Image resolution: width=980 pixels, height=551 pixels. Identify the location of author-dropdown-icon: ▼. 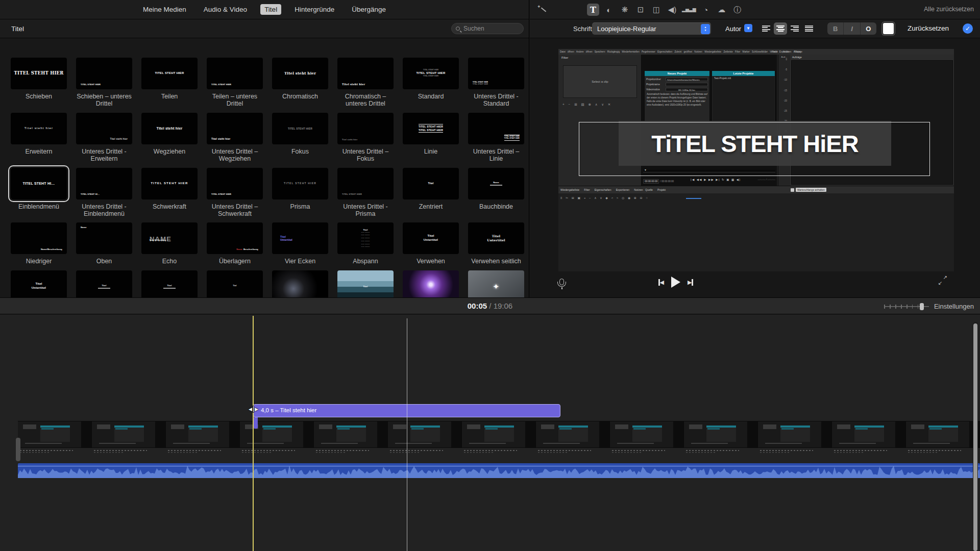
(748, 28).